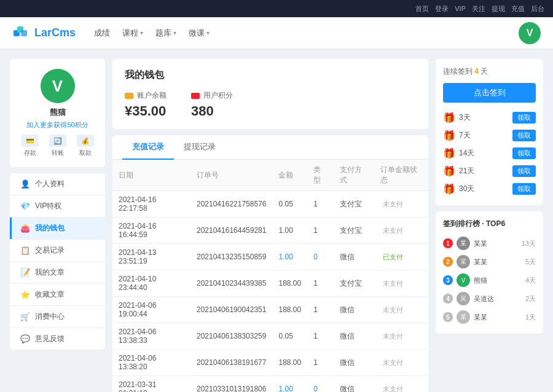  Describe the element at coordinates (270, 257) in the screenshot. I see `table-row: 2021-04-13 23:51:19 20210413235150859 1.…` at that location.